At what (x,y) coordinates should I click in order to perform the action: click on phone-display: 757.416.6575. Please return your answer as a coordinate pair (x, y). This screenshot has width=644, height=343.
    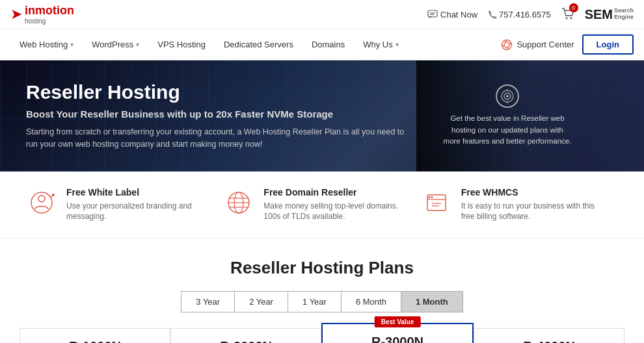
    Looking at the image, I should click on (519, 14).